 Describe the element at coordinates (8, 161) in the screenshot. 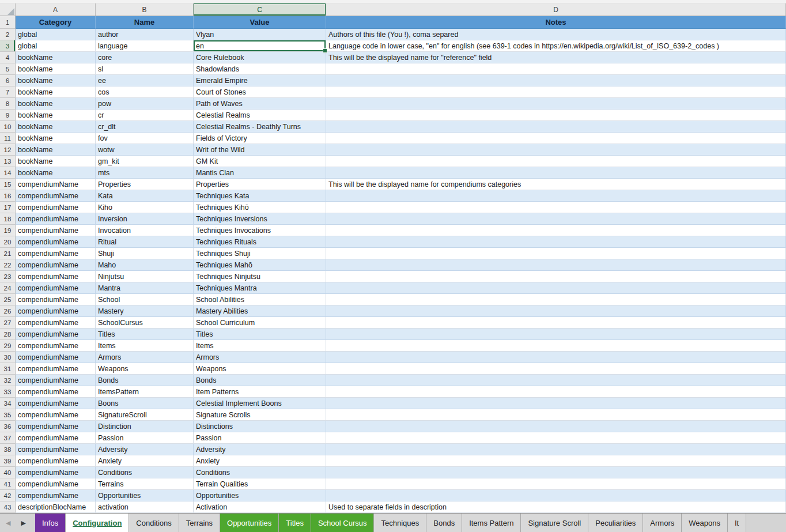

I see `row-header-13: 13` at that location.